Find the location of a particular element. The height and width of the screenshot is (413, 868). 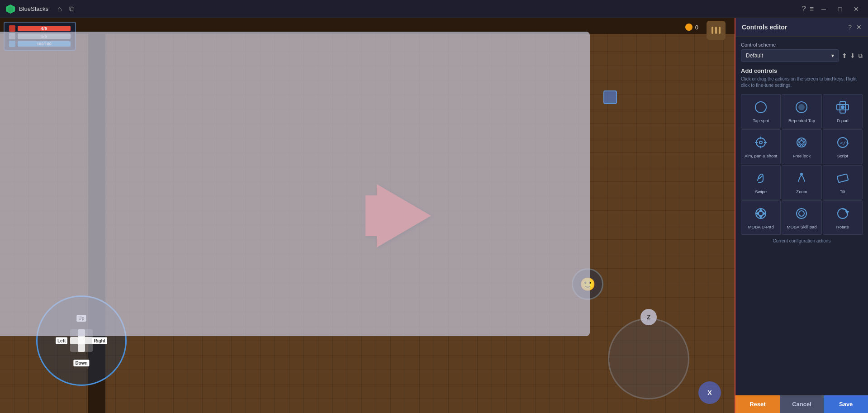

control-repeated-tap: Repeated Tap is located at coordinates (802, 111).